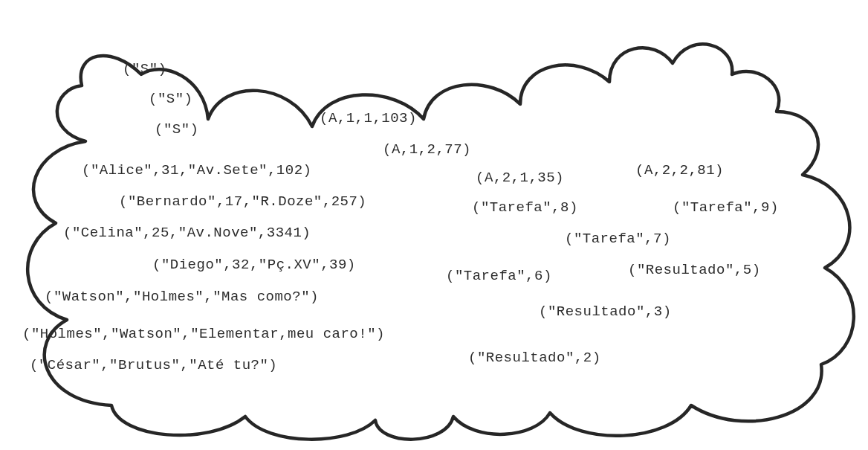 This screenshot has height=450, width=868. Describe the element at coordinates (369, 118) in the screenshot. I see `tuple-a-1-1-103: (A,1,1,103)` at that location.